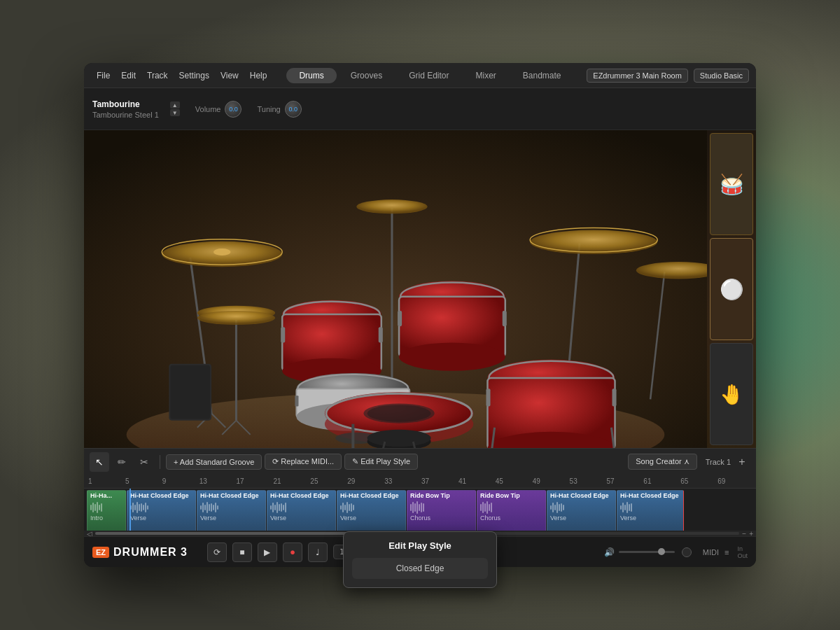 The height and width of the screenshot is (630, 840). Describe the element at coordinates (106, 496) in the screenshot. I see `segment-intro-label: Hi-Ha...` at that location.